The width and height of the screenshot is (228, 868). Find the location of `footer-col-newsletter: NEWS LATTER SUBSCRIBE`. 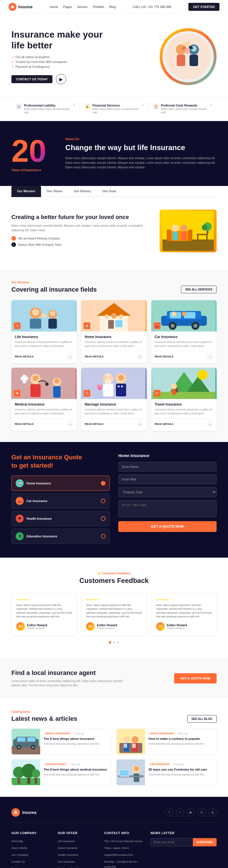

footer-col-newsletter: NEWS LATTER SUBSCRIBE is located at coordinates (183, 850).